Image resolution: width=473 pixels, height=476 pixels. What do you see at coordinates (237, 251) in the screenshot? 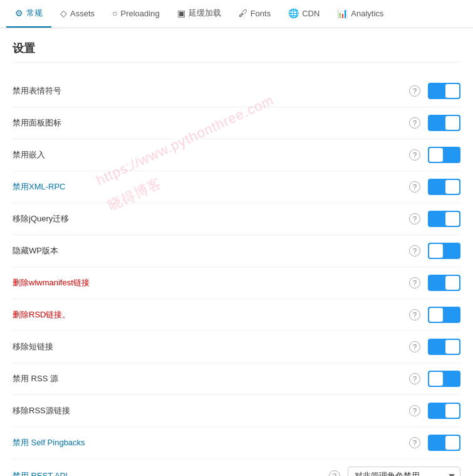
I see `setting-row-hide-wp-version: 隐藏WP版本 ?` at bounding box center [237, 251].